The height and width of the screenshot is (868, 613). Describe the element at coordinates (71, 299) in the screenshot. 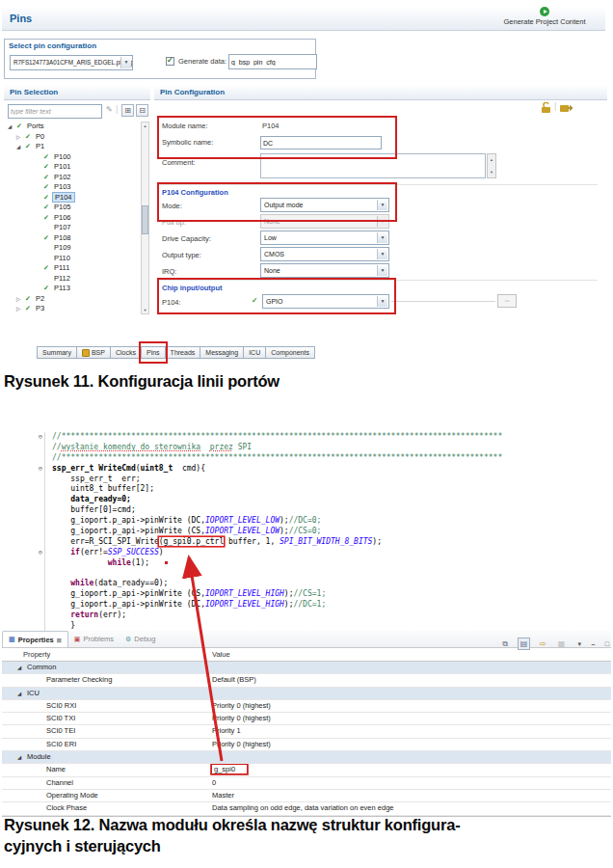

I see `tree-item-p2: ▷✓P2` at that location.